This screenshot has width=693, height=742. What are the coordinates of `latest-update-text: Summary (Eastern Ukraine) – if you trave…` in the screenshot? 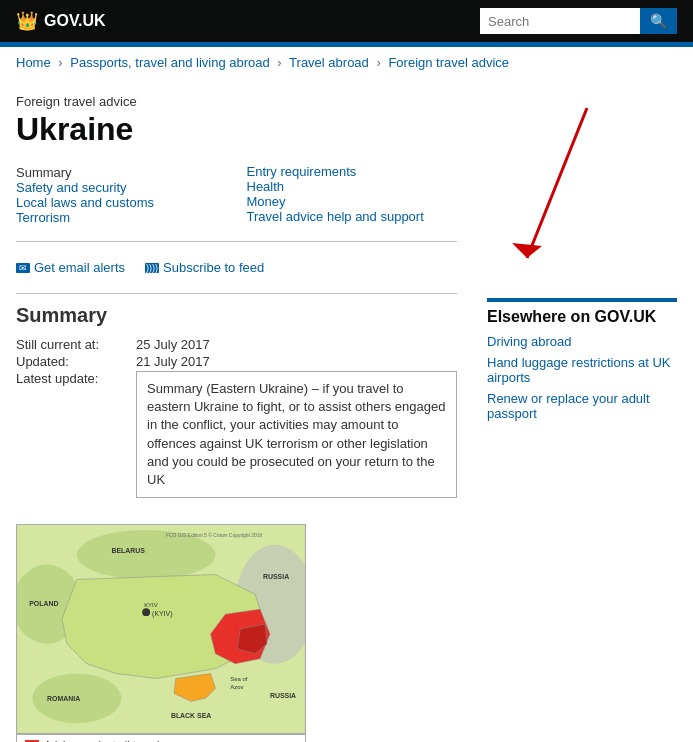 It's located at (296, 434).